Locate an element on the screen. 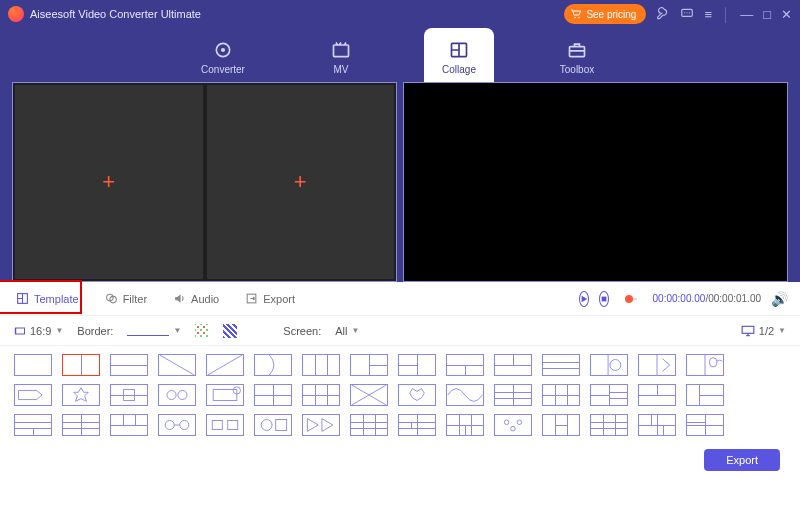 Image resolution: width=800 pixels, height=507 pixels. tab-template: Template is located at coordinates (48, 298).